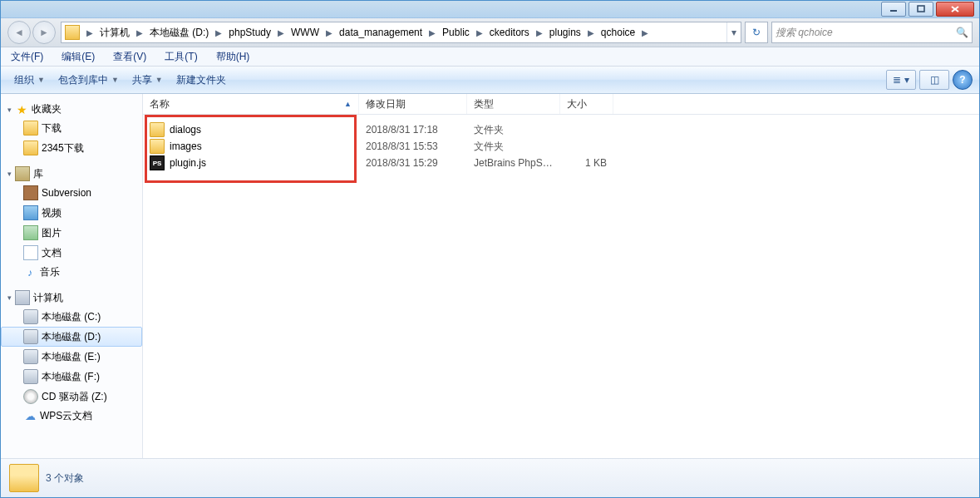 The height and width of the screenshot is (498, 980). Describe the element at coordinates (71, 397) in the screenshot. I see `sidebar-drive-z: CD 驱动器 (Z:)` at that location.